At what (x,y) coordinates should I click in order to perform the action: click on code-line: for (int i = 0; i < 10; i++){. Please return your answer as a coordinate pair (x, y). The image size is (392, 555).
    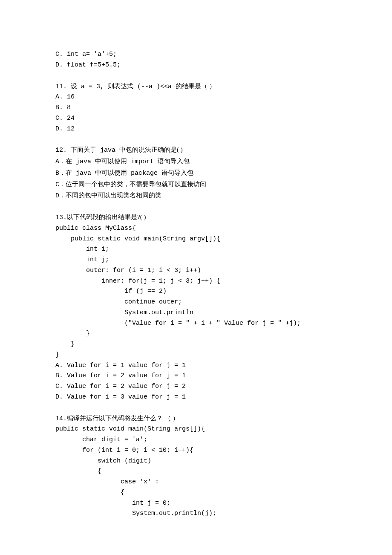
    Looking at the image, I should click on (196, 451).